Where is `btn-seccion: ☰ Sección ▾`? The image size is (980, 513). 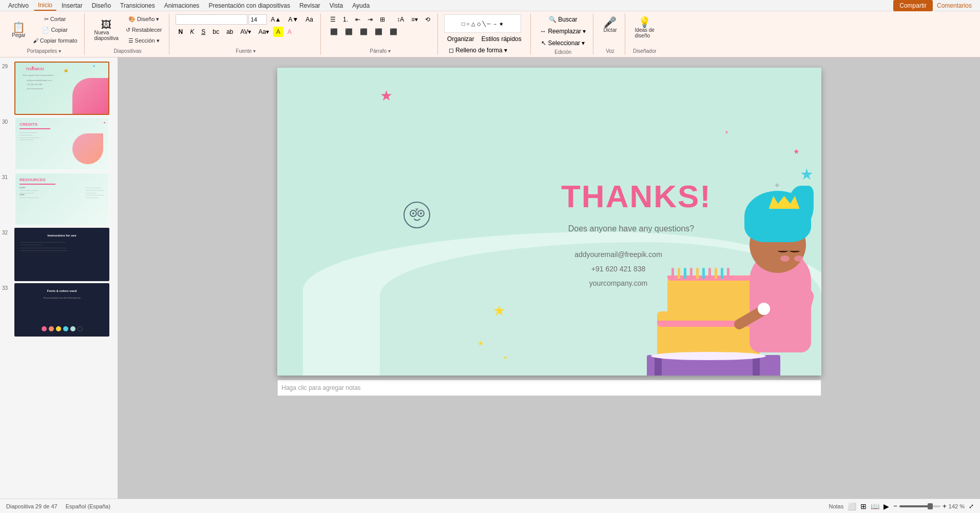 btn-seccion: ☰ Sección ▾ is located at coordinates (144, 41).